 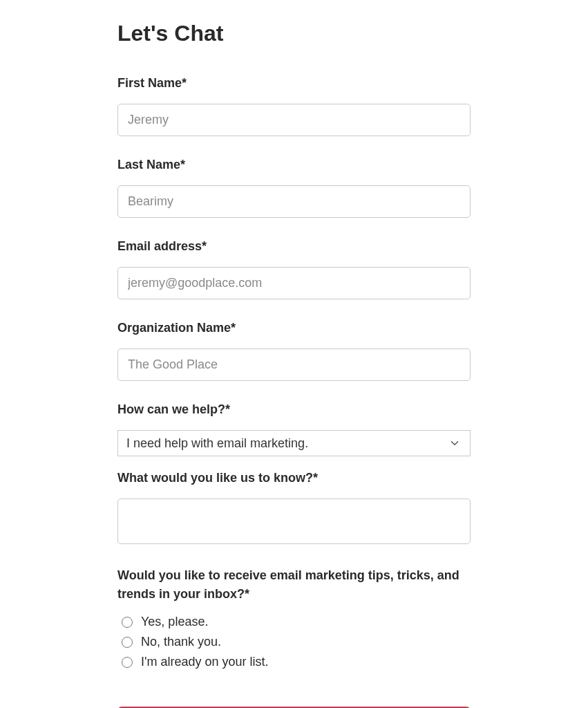 What do you see at coordinates (127, 662) in the screenshot?
I see `subscribe-radio-already` at bounding box center [127, 662].